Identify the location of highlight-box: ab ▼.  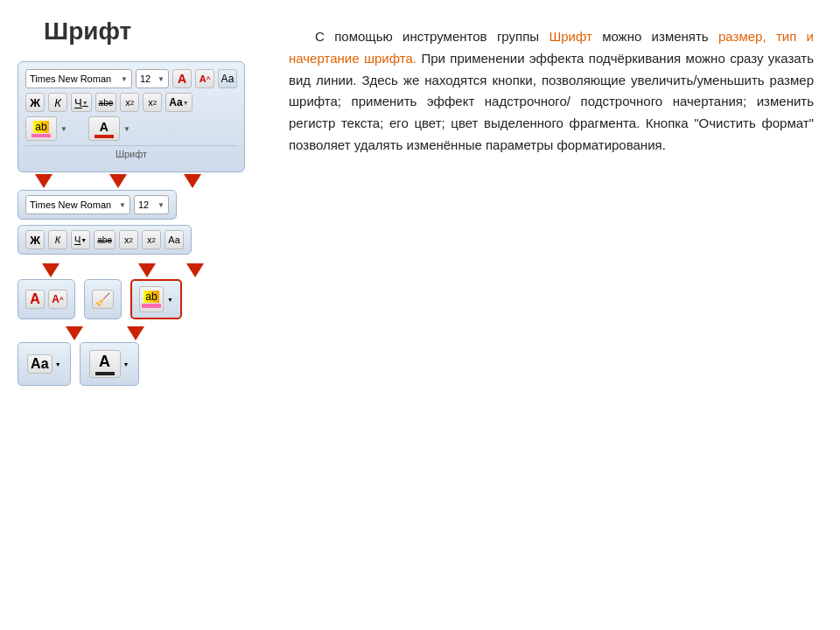
(156, 299).